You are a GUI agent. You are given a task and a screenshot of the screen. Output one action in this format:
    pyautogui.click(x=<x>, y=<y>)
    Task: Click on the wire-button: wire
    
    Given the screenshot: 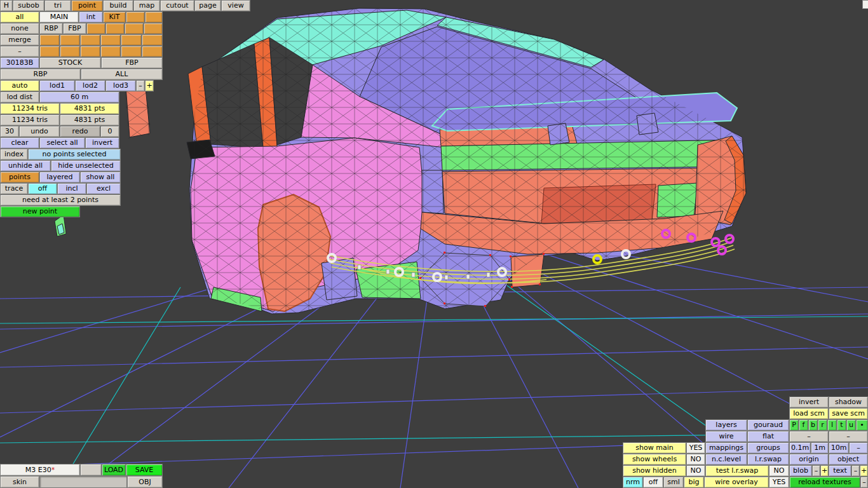 What is the action you would take?
    pyautogui.click(x=726, y=437)
    